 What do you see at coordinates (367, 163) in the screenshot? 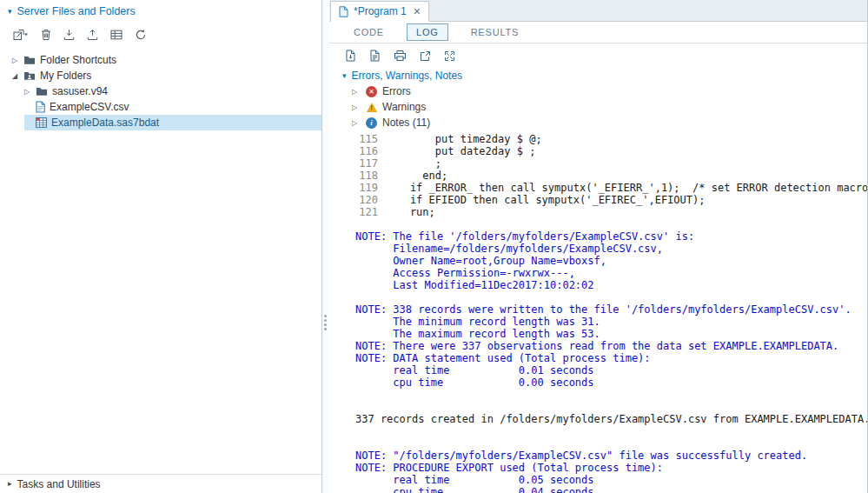
I see `line-number: 117` at bounding box center [367, 163].